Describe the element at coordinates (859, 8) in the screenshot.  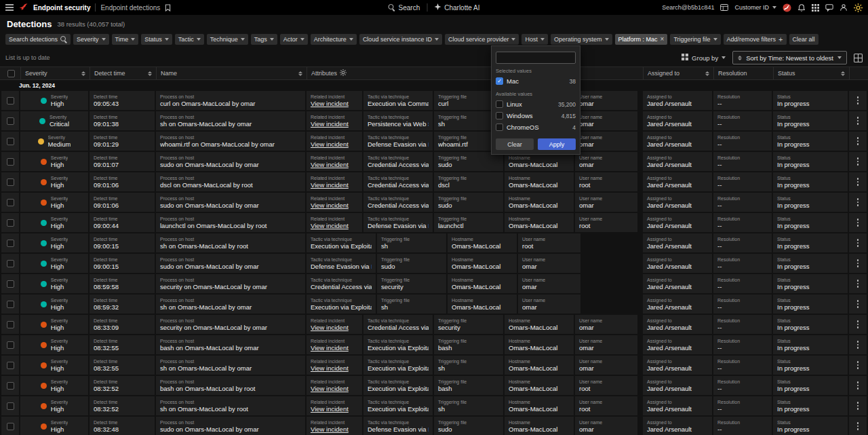
I see `settings-gear-icon` at that location.